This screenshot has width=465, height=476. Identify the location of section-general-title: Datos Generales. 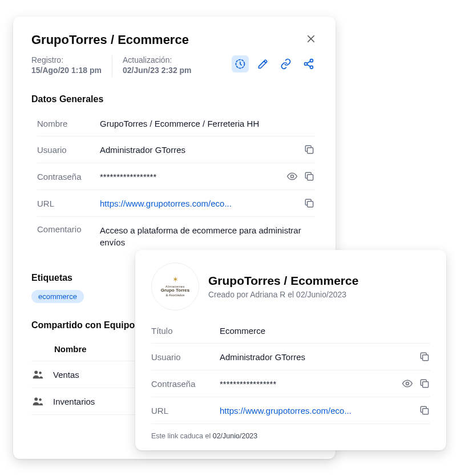
(175, 99).